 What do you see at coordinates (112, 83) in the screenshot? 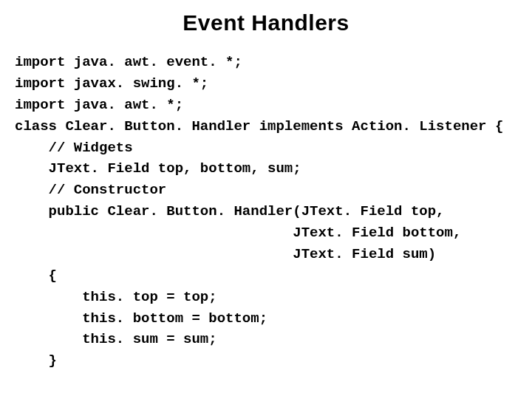
I see `code-line: import javax. swing. *;` at bounding box center [112, 83].